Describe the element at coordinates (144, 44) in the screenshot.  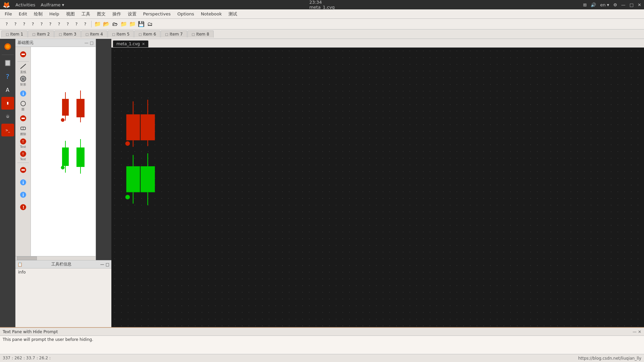
I see `canvas-tab-close: ✕` at that location.